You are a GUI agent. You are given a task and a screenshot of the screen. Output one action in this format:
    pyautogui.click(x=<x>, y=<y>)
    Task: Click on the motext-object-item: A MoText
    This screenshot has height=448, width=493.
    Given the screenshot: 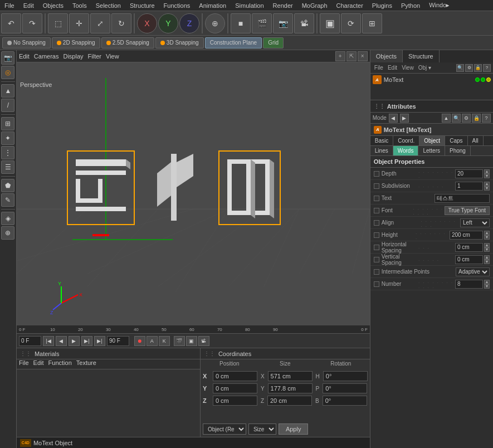 What is the action you would take?
    pyautogui.click(x=432, y=80)
    